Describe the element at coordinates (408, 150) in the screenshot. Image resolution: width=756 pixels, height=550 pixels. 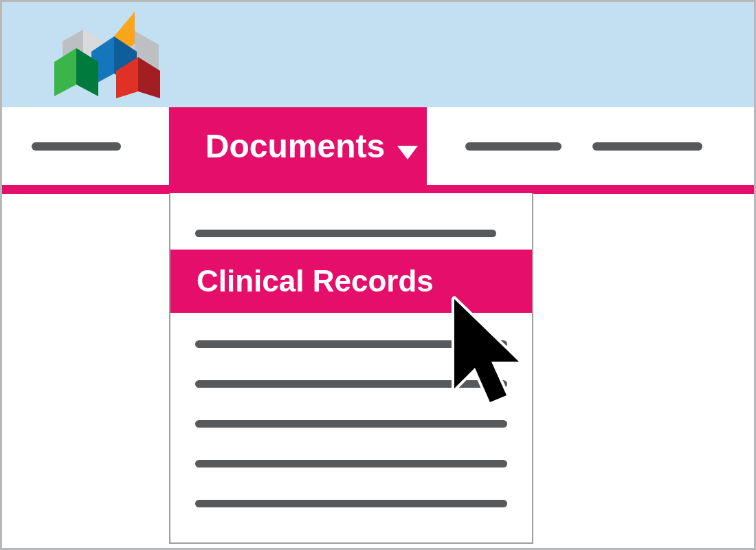
I see `chevron-down-icon` at that location.